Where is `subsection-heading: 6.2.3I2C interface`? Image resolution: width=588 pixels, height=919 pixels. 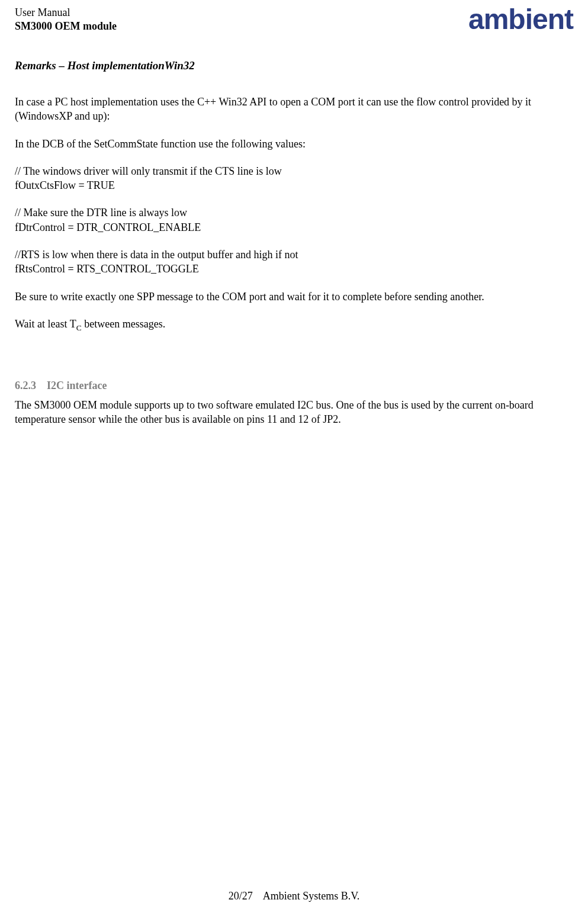 subsection-heading: 6.2.3I2C interface is located at coordinates (294, 386).